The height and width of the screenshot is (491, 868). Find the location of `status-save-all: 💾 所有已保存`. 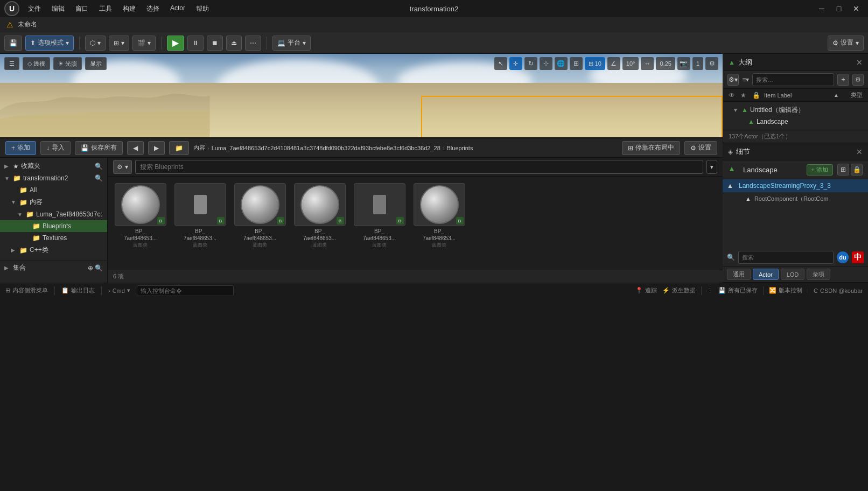

status-save-all: 💾 所有已保存 is located at coordinates (738, 291).